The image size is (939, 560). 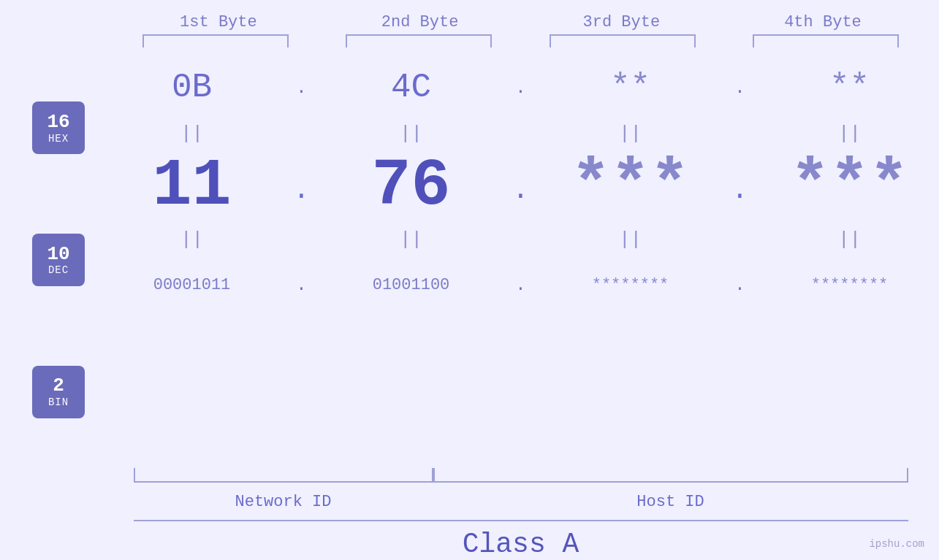 What do you see at coordinates (850, 88) in the screenshot?
I see `hex-byte4: **` at bounding box center [850, 88].